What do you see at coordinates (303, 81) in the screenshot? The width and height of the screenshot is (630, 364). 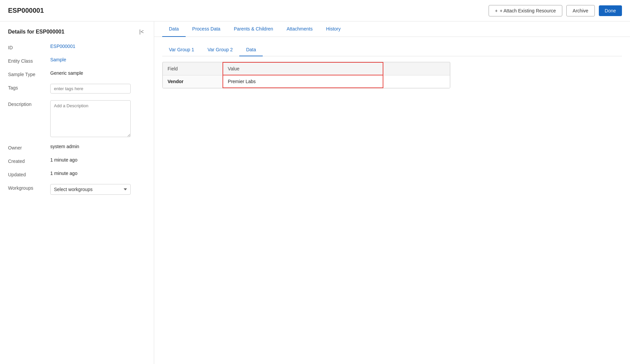 I see `value-cell-vendor` at bounding box center [303, 81].